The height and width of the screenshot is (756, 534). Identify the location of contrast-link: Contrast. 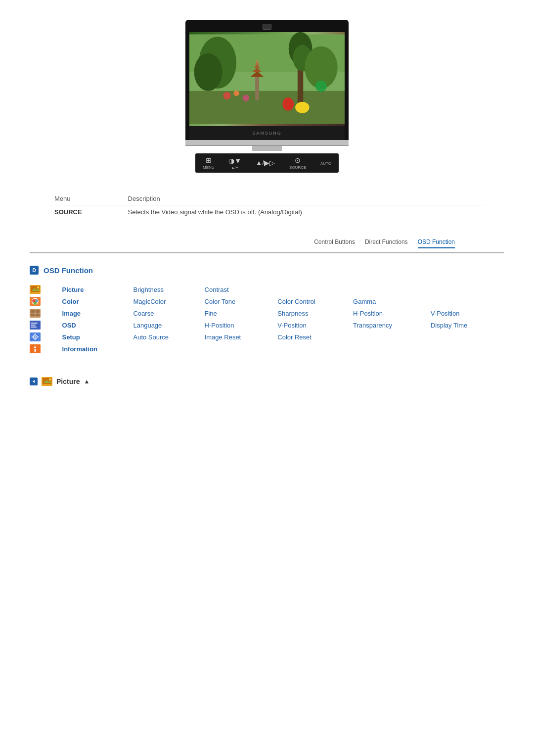
(217, 290).